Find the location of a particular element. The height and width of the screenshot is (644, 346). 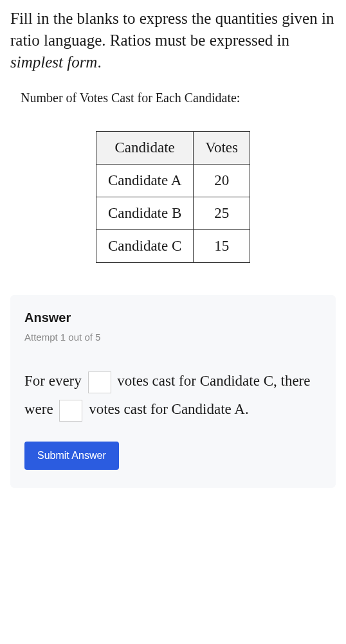

header-candidate: Candidate is located at coordinates (144, 148).